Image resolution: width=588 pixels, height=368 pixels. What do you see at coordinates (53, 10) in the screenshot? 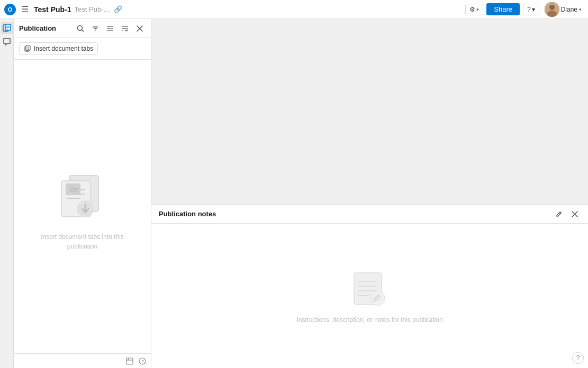
I see `publication-title: Test Pub-1` at bounding box center [53, 10].